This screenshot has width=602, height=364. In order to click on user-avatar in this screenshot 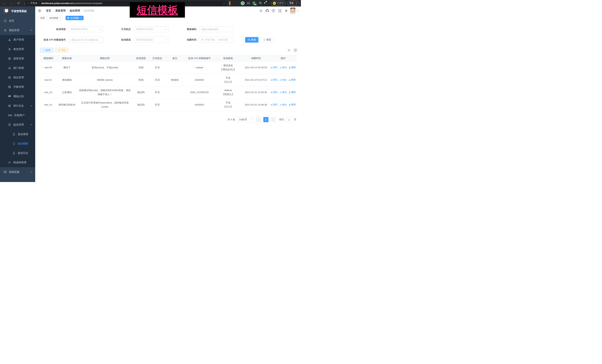, I will do `click(293, 11)`.